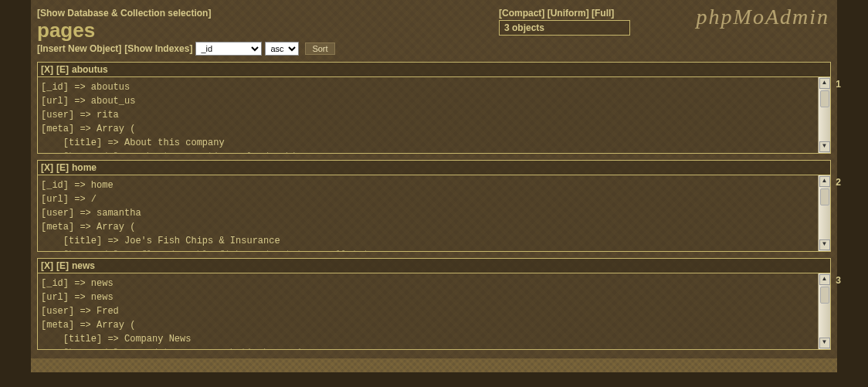  I want to click on row-number: 3, so click(839, 280).